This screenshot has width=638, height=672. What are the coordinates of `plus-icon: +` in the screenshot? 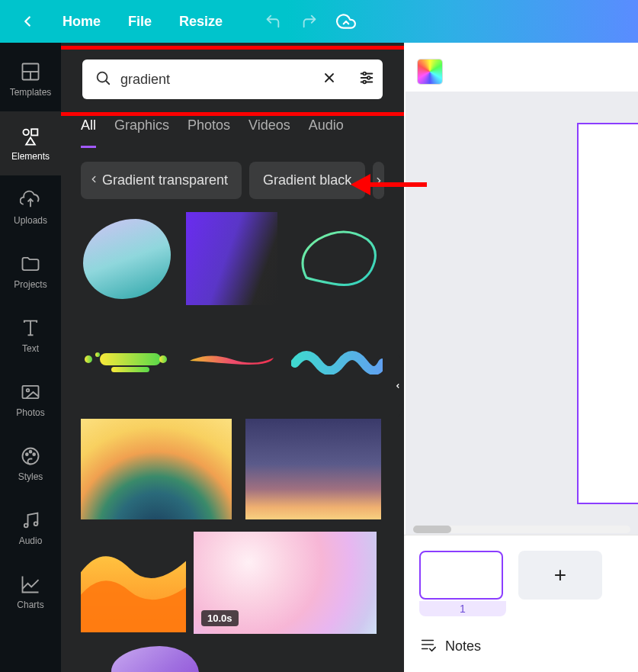 It's located at (560, 575).